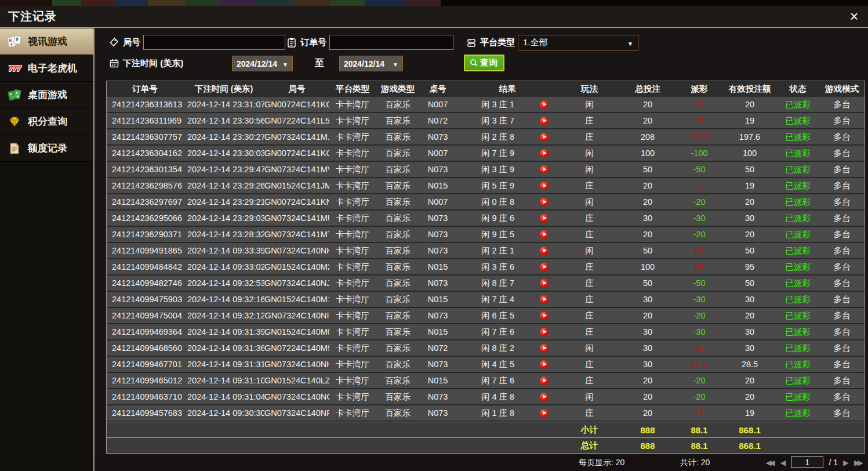 The image size is (868, 471). Describe the element at coordinates (497, 283) in the screenshot. I see `result-text: 闲 8 庄 7` at that location.